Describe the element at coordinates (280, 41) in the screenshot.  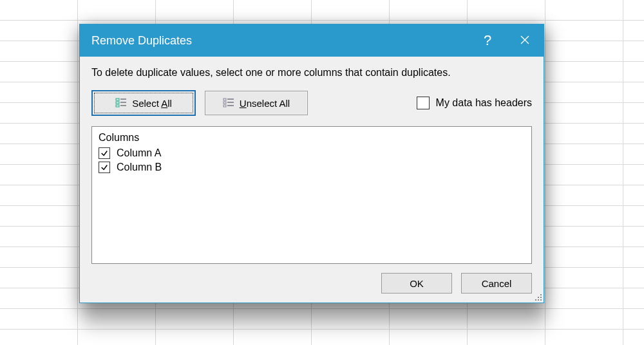
I see `dialog-title: Remove Duplicates` at that location.